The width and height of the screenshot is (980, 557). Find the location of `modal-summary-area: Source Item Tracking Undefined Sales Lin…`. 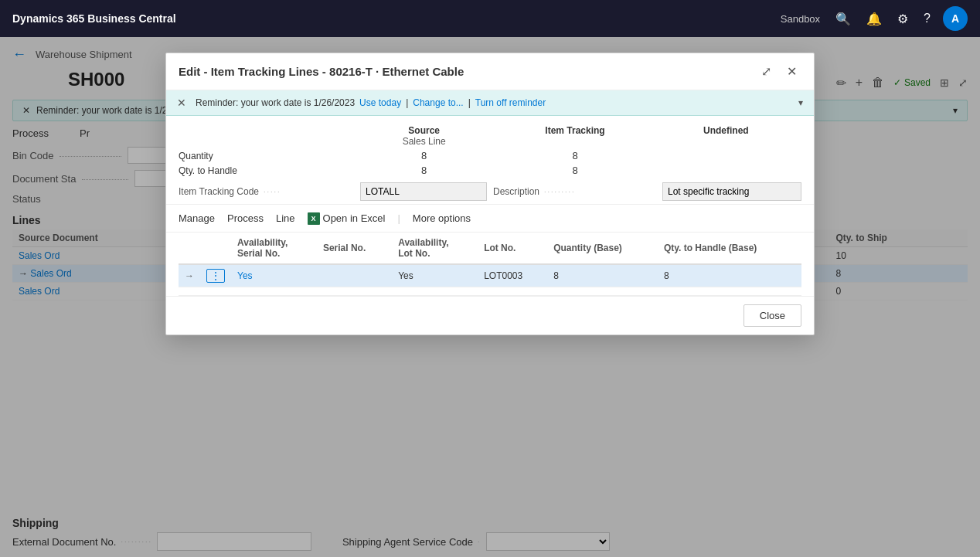

modal-summary-area: Source Item Tracking Undefined Sales Lin… is located at coordinates (490, 160).